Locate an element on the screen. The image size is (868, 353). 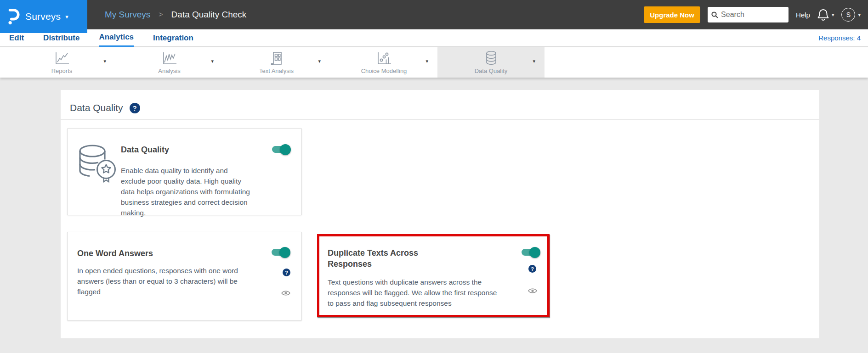
card-description: Text questions with duplicate answers ac… is located at coordinates (416, 293).